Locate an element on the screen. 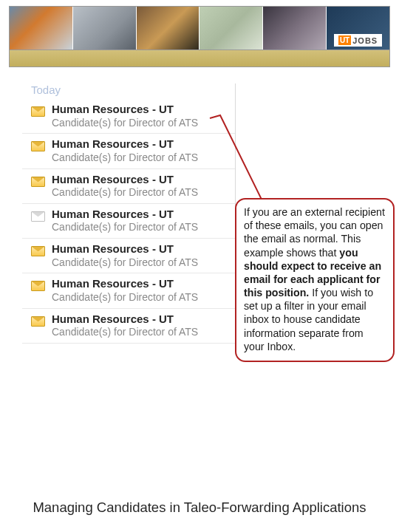 This screenshot has width=399, height=532. ut-jobs-logo: UT JOBS is located at coordinates (358, 40).